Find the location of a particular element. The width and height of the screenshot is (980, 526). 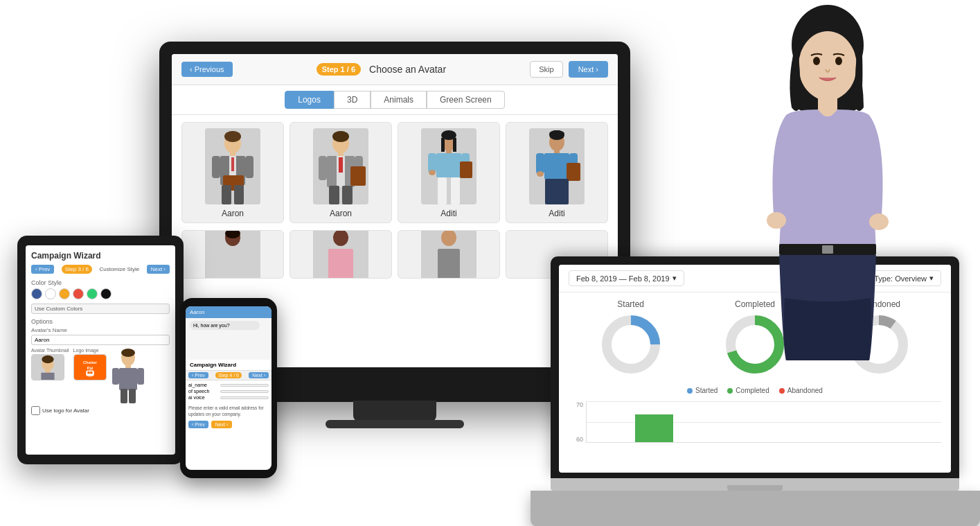

tablet-checkbox is located at coordinates (36, 410).